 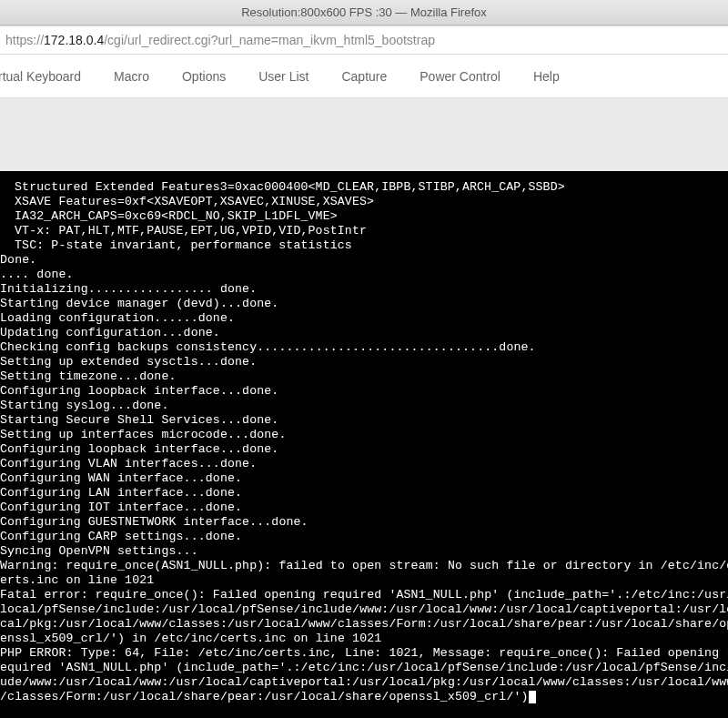 I want to click on console-line: IA32_ARCH_CAPS=0xc69<RDCL_NO,SKIP_L1DFL_…, so click(x=364, y=217).